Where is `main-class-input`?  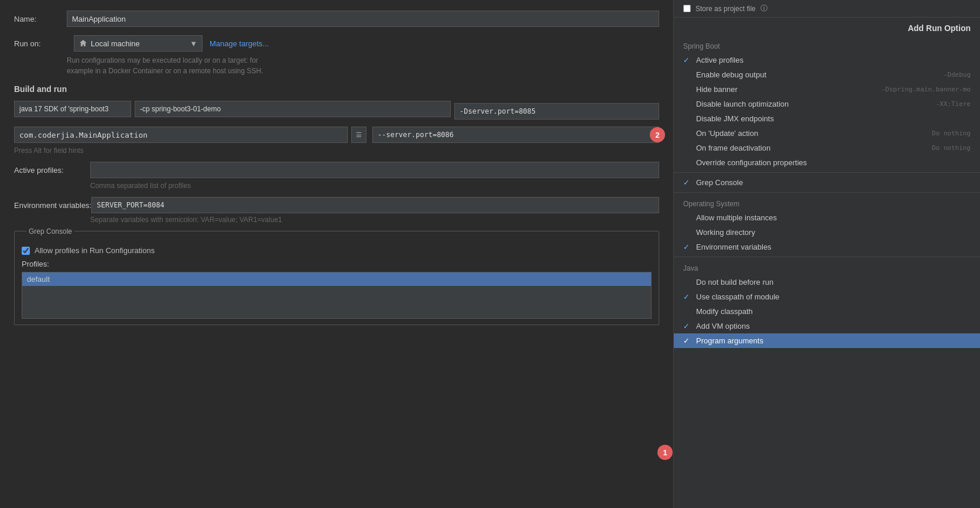 main-class-input is located at coordinates (181, 135).